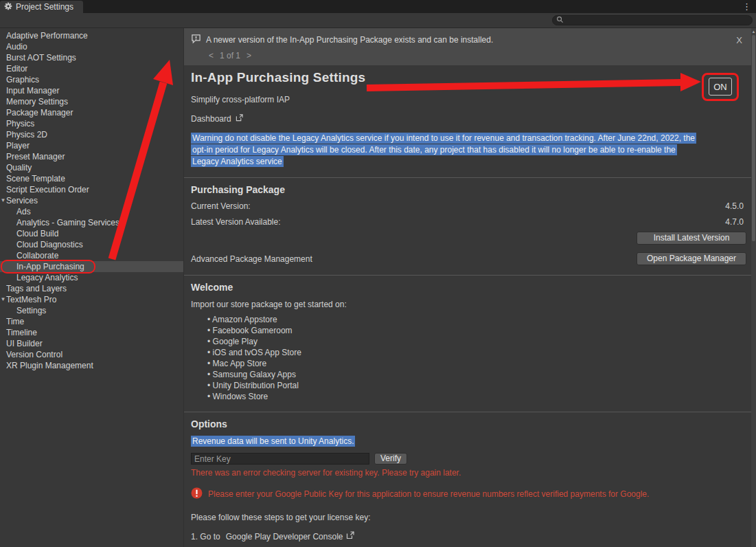  What do you see at coordinates (378, 7) in the screenshot?
I see `title-bar: Project Settings ⋮` at bounding box center [378, 7].